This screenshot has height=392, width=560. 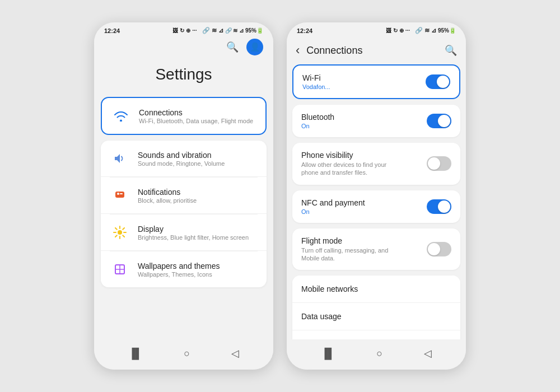 I want to click on search-icon-connections: 🔍, so click(x=451, y=50).